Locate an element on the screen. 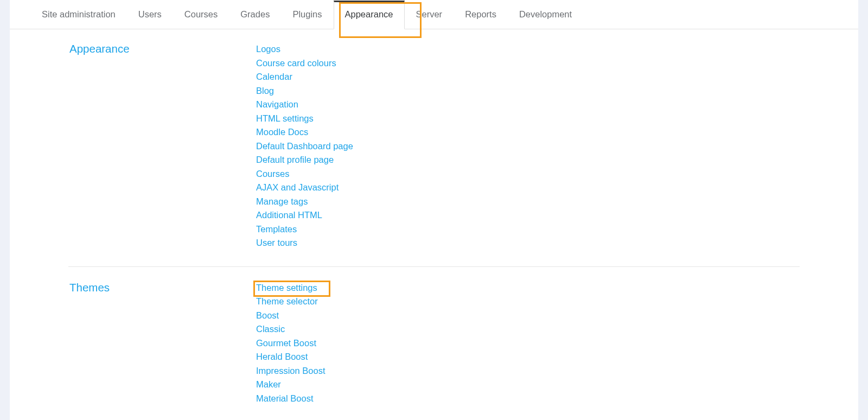 The image size is (868, 420). tab-label: Grades is located at coordinates (255, 14).